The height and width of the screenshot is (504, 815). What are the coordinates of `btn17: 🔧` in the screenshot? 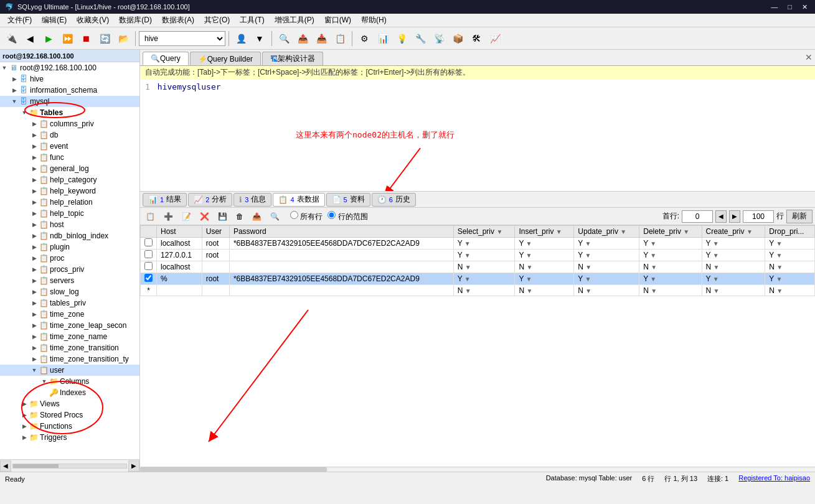 It's located at (420, 39).